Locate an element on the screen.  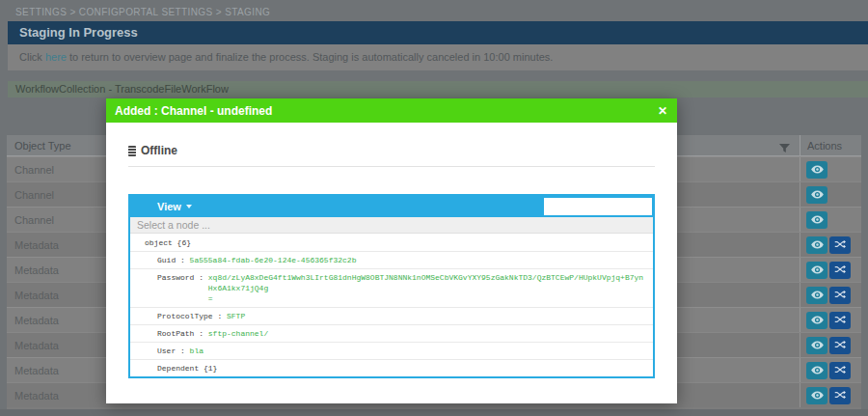
modal-header: Added : Channel - undefined ✕ is located at coordinates (392, 110).